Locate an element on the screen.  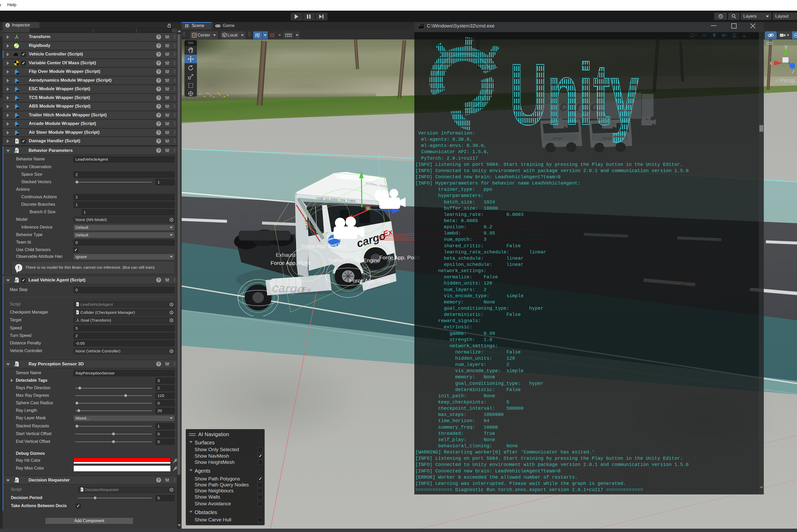
svg-text: y is located at coordinates (786, 47).